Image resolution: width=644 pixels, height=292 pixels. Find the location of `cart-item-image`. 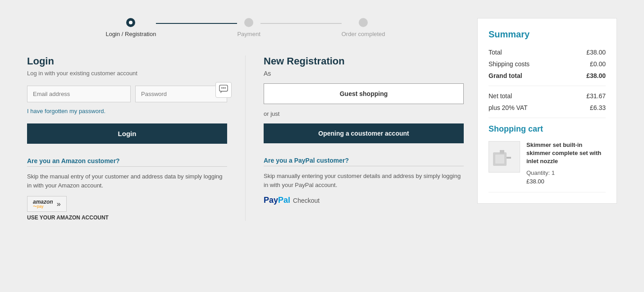

cart-item-image is located at coordinates (504, 157).